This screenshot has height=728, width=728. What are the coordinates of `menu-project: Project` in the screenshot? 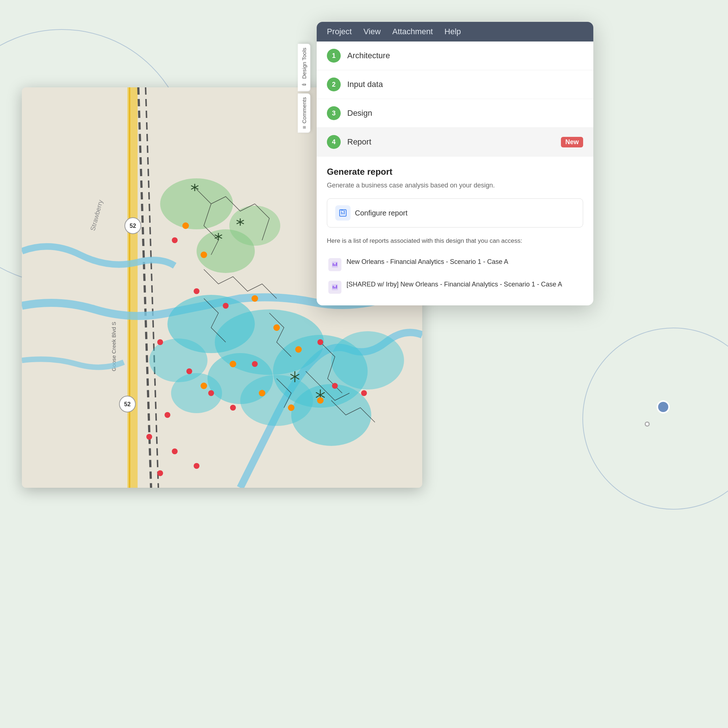 It's located at (339, 32).